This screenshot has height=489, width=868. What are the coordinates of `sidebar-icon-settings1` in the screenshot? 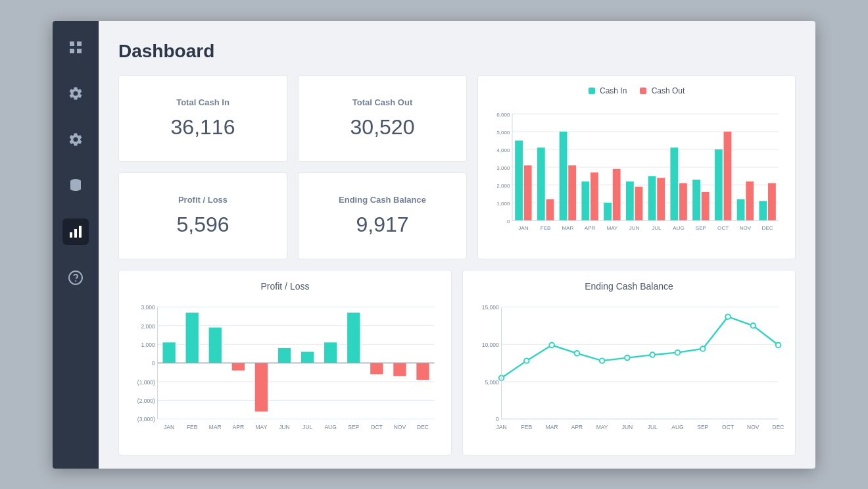 It's located at (76, 93).